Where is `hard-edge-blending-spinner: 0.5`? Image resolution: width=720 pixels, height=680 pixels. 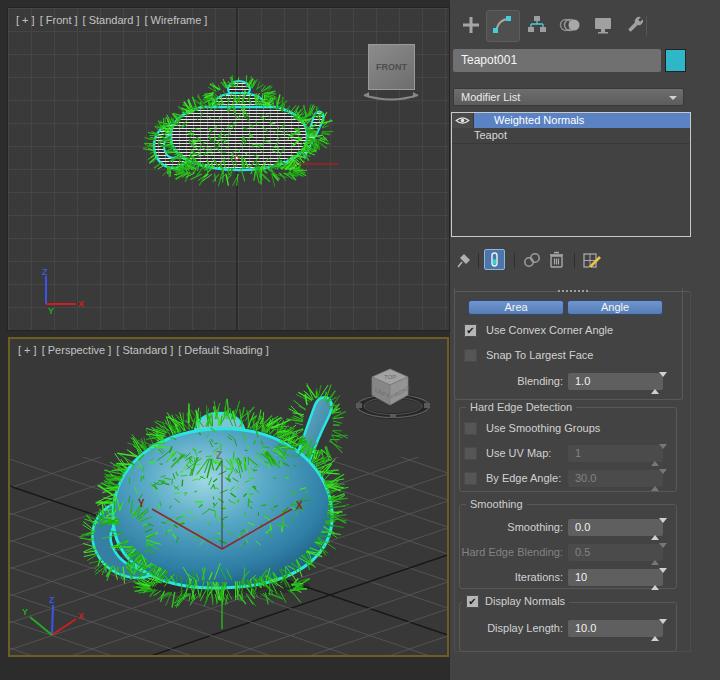 hard-edge-blending-spinner: 0.5 is located at coordinates (616, 552).